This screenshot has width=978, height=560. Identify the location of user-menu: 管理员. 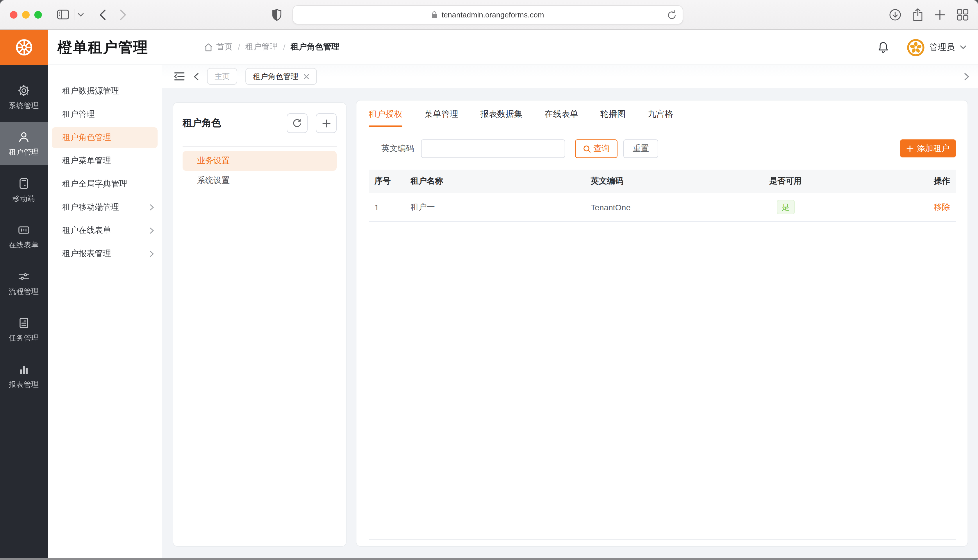
(937, 47).